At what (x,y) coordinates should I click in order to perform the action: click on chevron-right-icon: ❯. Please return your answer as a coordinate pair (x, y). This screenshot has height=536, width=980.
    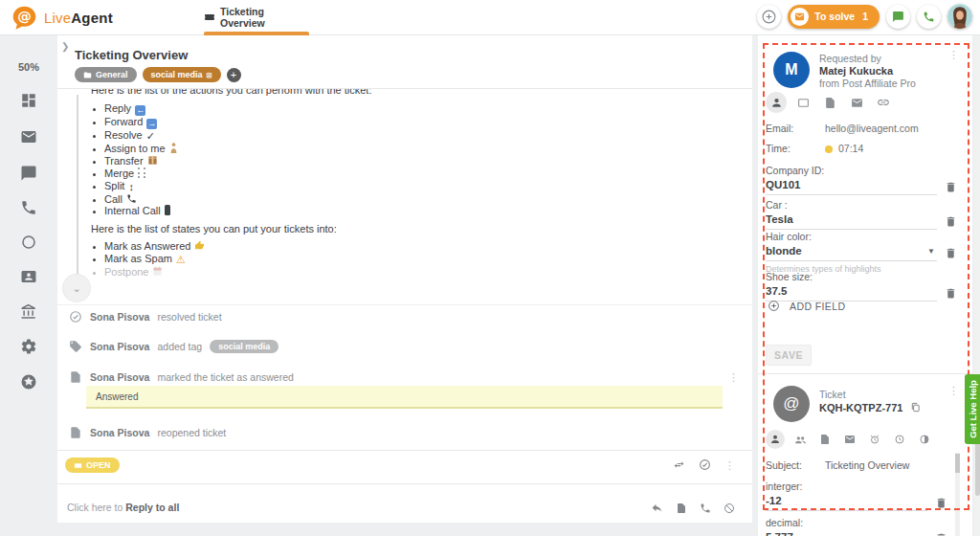
    Looking at the image, I should click on (65, 46).